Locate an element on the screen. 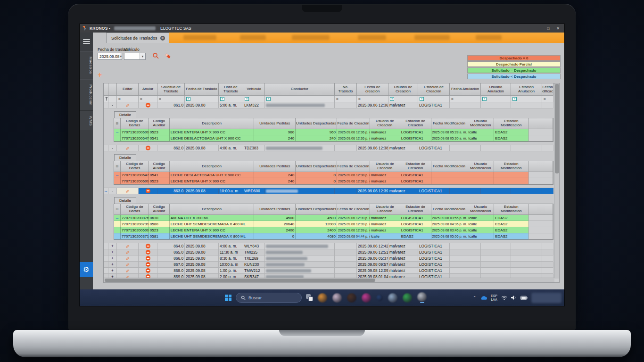 Image resolution: width=644 pixels, height=362 pixels. column-header: Vehículo is located at coordinates (254, 90).